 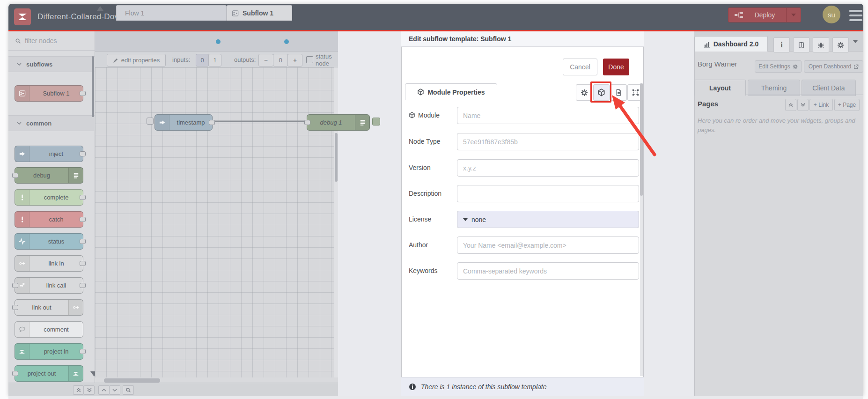 I want to click on inject-icon, so click(x=162, y=123).